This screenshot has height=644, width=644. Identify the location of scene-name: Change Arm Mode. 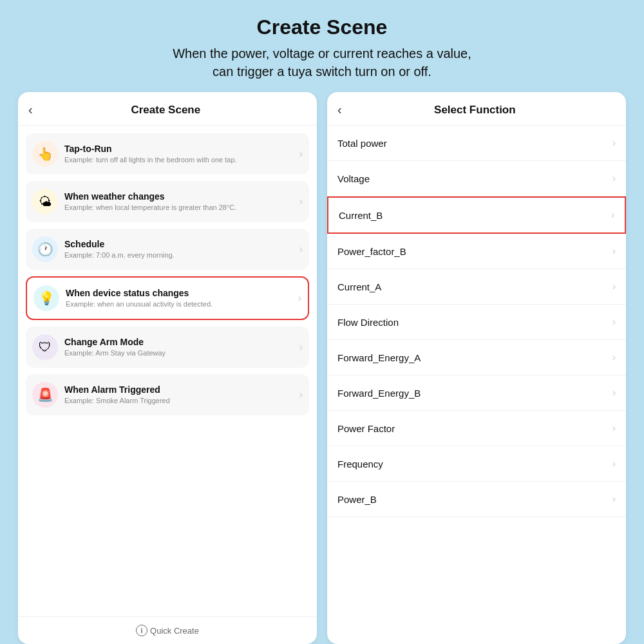
(180, 342).